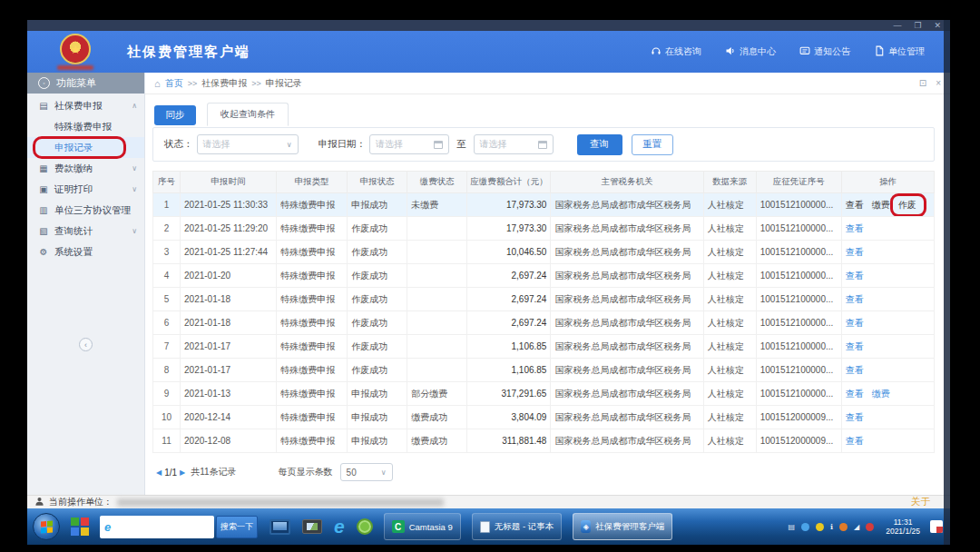  Describe the element at coordinates (159, 472) in the screenshot. I see `prev-page-button: ◀` at that location.